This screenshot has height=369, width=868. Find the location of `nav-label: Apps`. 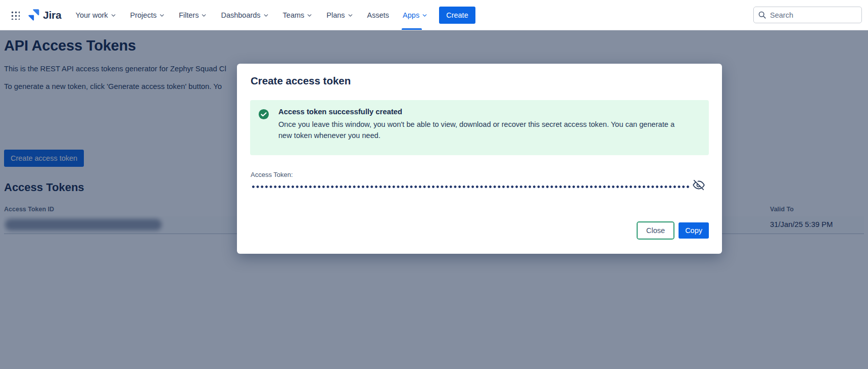

nav-label: Apps is located at coordinates (411, 15).